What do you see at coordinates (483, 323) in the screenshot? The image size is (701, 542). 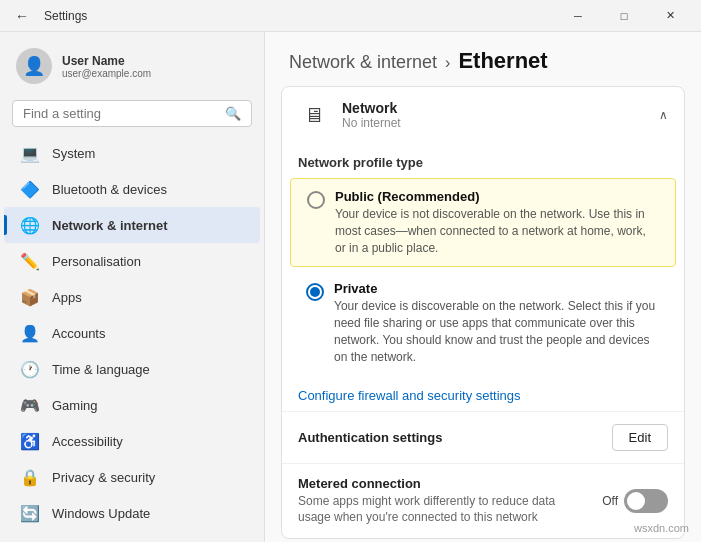 I see `private-profile-option: Private Your device is discoverable on t…` at bounding box center [483, 323].